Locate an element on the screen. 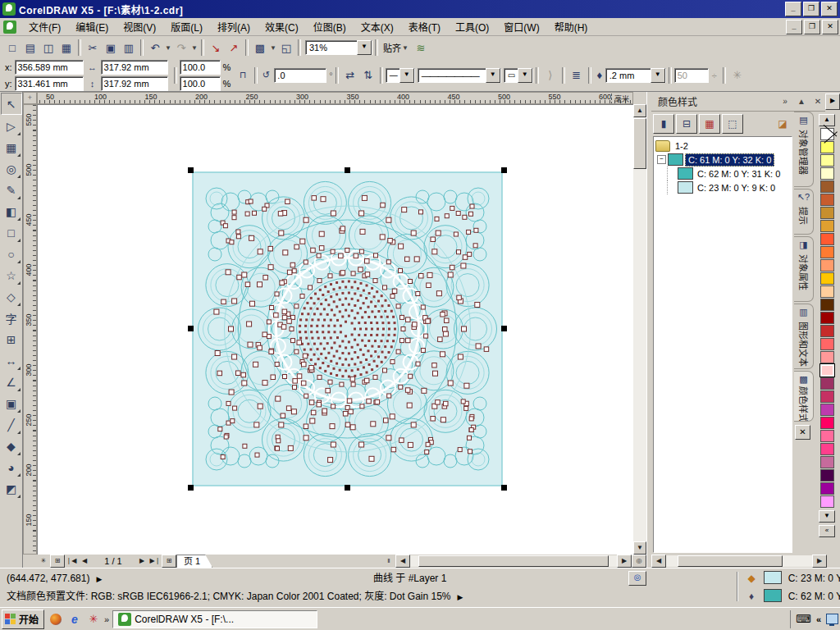  auto-create-styles-button: ⬚ is located at coordinates (733, 124).